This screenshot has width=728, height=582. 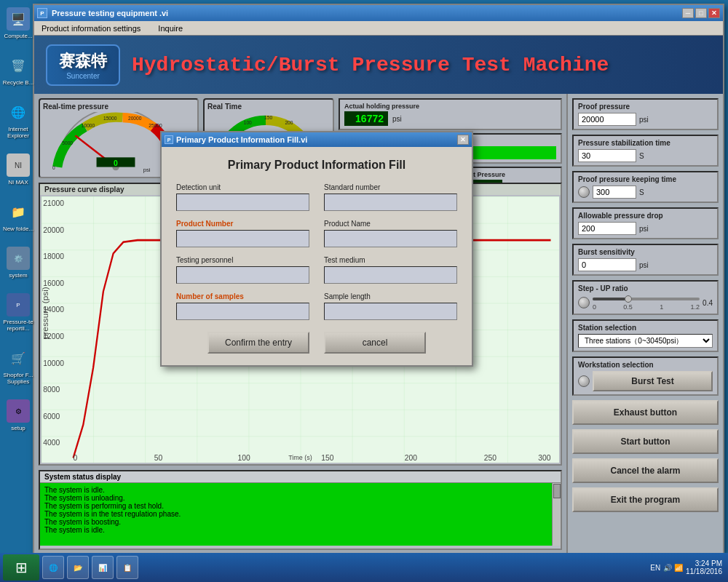 What do you see at coordinates (390, 270) in the screenshot?
I see `form-test-medium: Test medium` at bounding box center [390, 270].